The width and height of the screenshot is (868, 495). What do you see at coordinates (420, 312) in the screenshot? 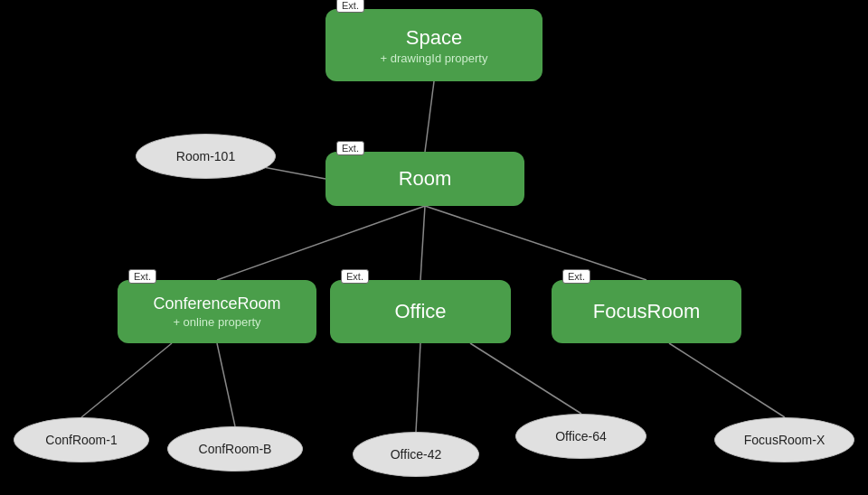
I see `office-node: Ext. Office` at bounding box center [420, 312].